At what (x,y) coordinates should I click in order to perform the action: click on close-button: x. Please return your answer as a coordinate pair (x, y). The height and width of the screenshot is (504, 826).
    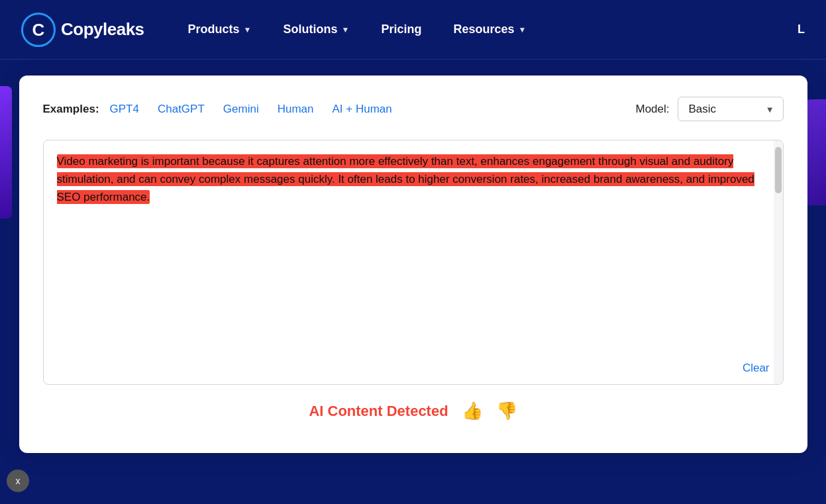
    Looking at the image, I should click on (18, 481).